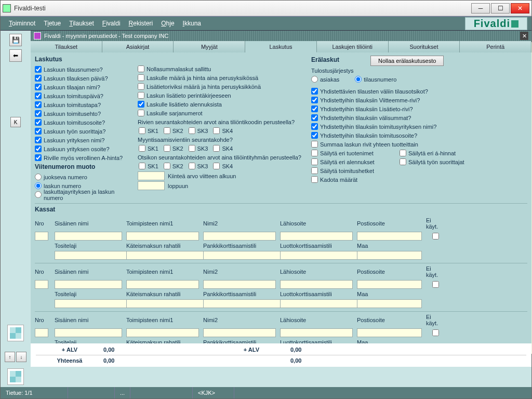 This screenshot has width=532, height=399. I want to click on chk-tuotenimet: Säilytä eri tuotenimet, so click(353, 153).